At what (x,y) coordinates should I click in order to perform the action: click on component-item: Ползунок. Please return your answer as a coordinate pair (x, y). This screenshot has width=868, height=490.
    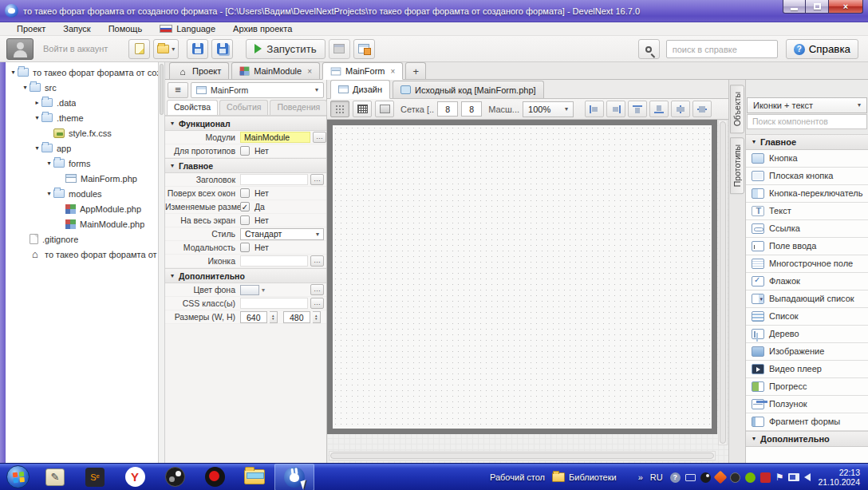
    Looking at the image, I should click on (807, 405).